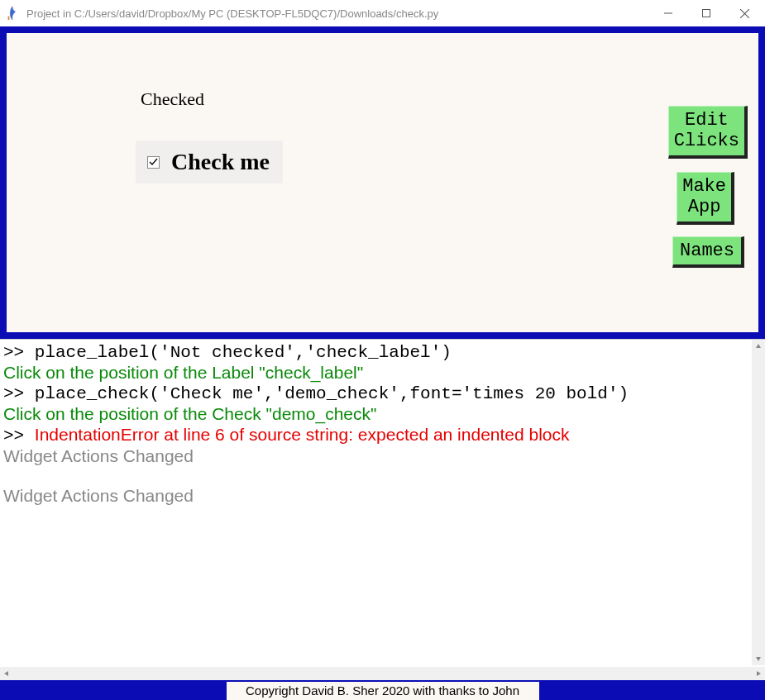 Image resolution: width=765 pixels, height=700 pixels. What do you see at coordinates (337, 13) in the screenshot?
I see `window-title: Project in C:/Users/david/Dropbox/My PC …` at bounding box center [337, 13].